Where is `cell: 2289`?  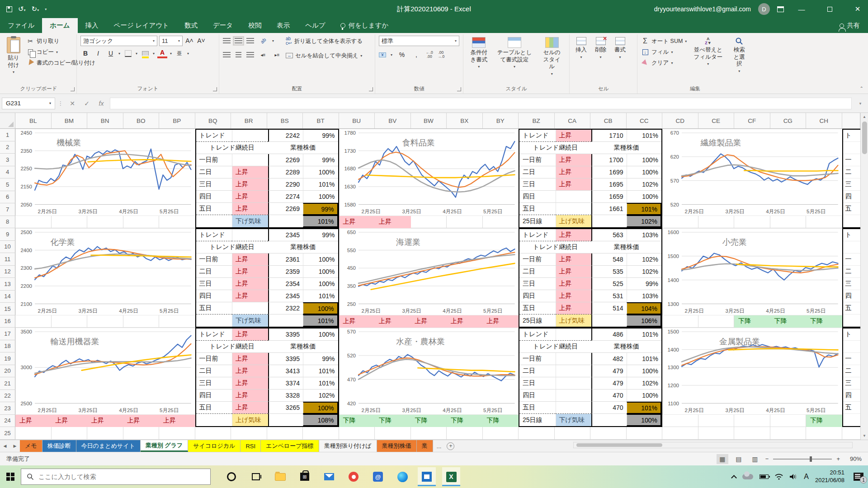 cell: 2289 is located at coordinates (286, 173).